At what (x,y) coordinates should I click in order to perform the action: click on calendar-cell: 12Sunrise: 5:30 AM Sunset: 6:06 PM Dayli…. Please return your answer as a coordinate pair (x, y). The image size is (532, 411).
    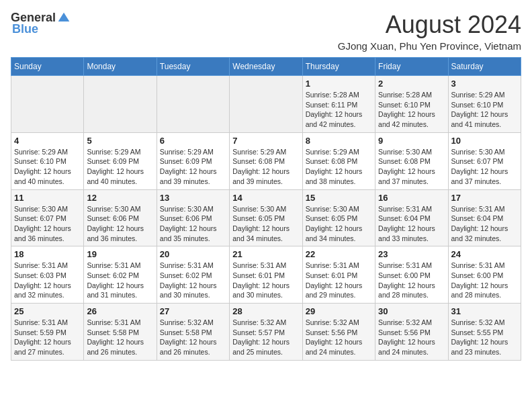
    Looking at the image, I should click on (120, 218).